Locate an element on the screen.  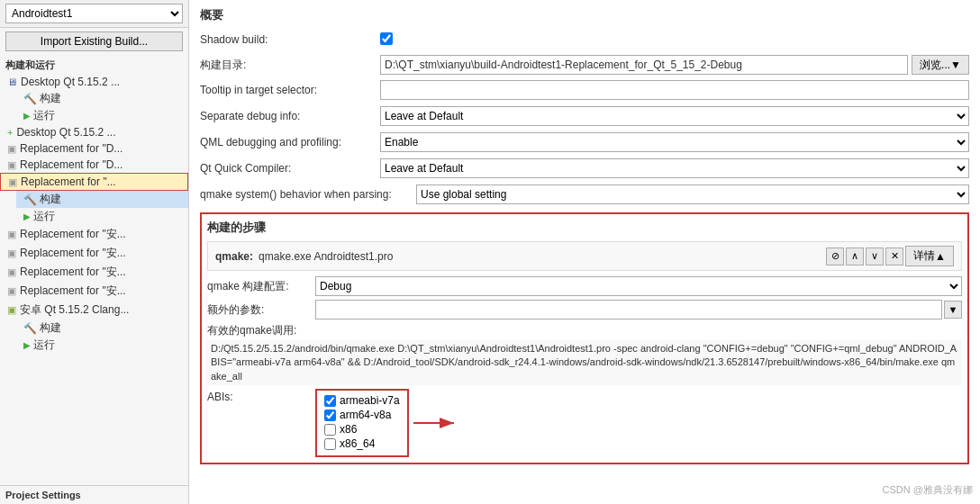
qt-quick-control: Leave at Default is located at coordinates (675, 168).